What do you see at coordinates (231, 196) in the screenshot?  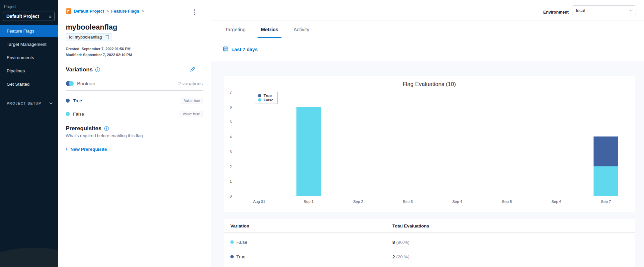 I see `y-tick-0: 0` at bounding box center [231, 196].